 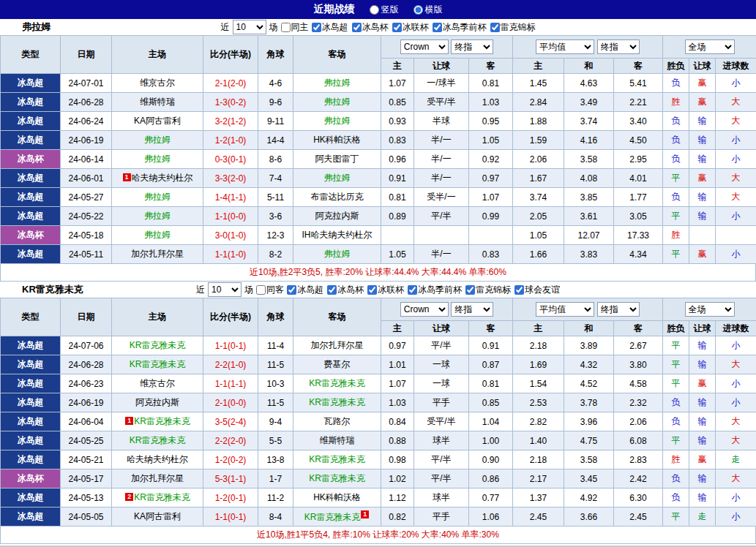 I want to click on eu-away-odds: 3.05, so click(x=638, y=216).